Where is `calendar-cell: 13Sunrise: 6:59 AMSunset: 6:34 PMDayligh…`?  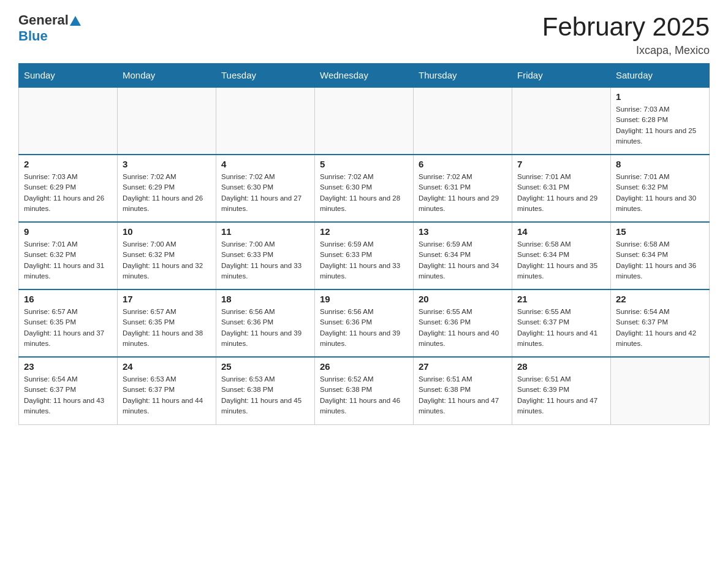
calendar-cell: 13Sunrise: 6:59 AMSunset: 6:34 PMDayligh… is located at coordinates (463, 256).